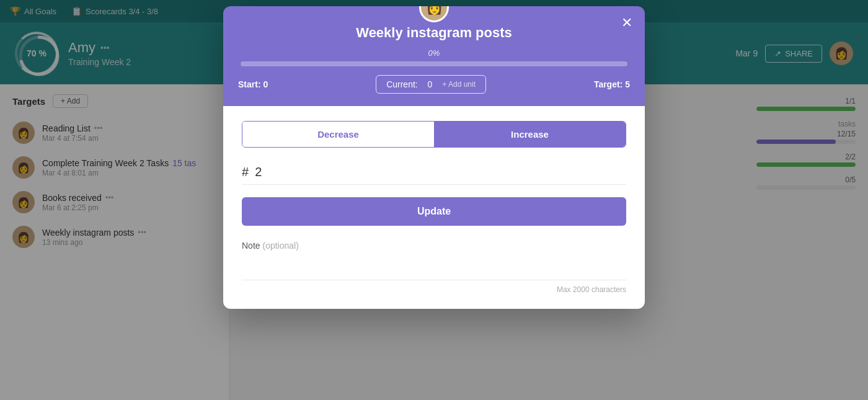 Image resolution: width=868 pixels, height=400 pixels. What do you see at coordinates (434, 53) in the screenshot?
I see `modal-progress-percent: 0%` at bounding box center [434, 53].